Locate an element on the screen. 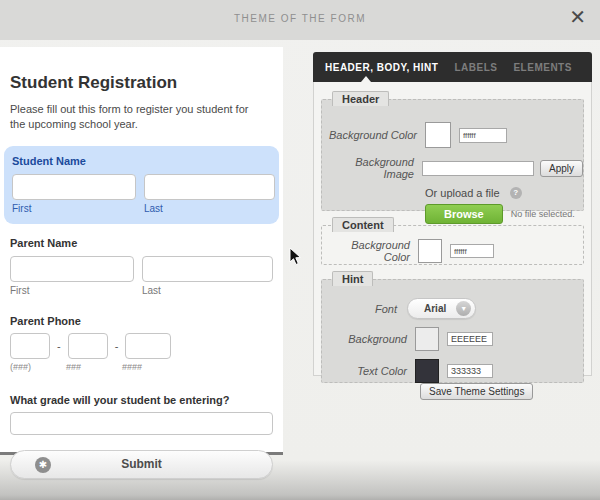 This screenshot has height=500, width=600. hint-text-color-label: Text Color is located at coordinates (364, 371).